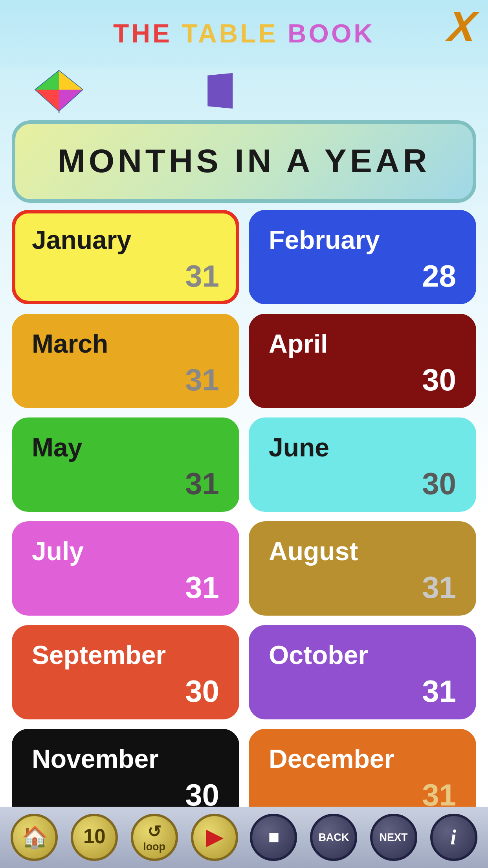 The image size is (488, 868). Describe the element at coordinates (126, 465) in the screenshot. I see `month-card-may: May31` at that location.